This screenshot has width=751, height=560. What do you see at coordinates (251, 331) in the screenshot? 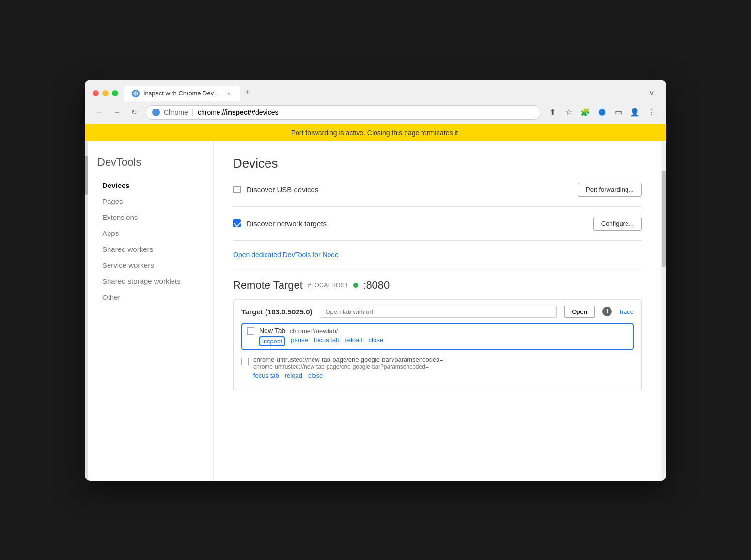
I see `new-tab-checkbox` at bounding box center [251, 331].